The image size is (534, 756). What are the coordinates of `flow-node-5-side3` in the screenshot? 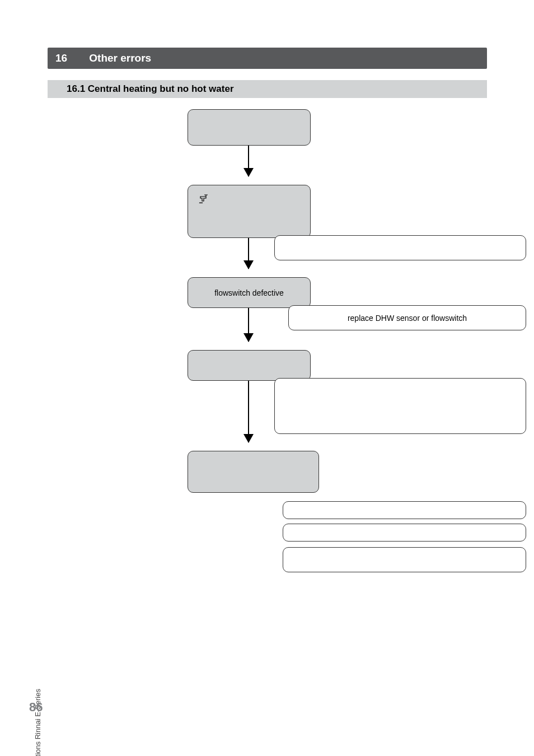 It's located at (404, 560).